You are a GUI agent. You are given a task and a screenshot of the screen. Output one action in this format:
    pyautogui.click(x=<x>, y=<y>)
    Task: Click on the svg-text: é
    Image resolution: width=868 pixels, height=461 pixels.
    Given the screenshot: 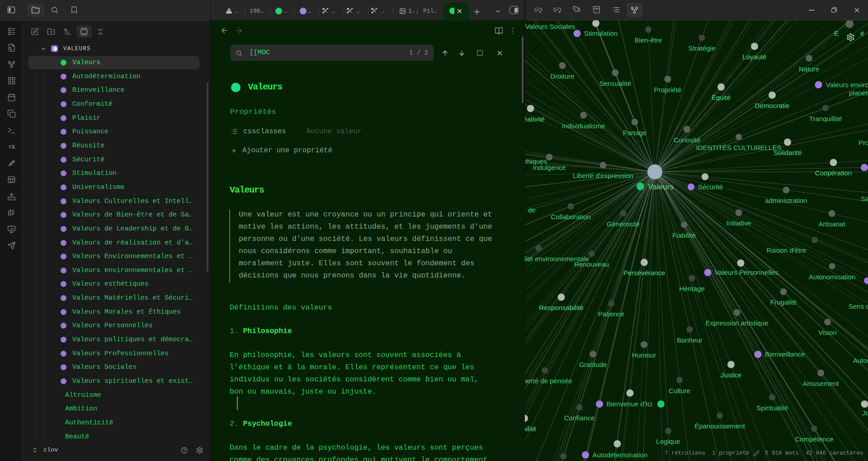 What is the action you would take?
    pyautogui.click(x=862, y=33)
    